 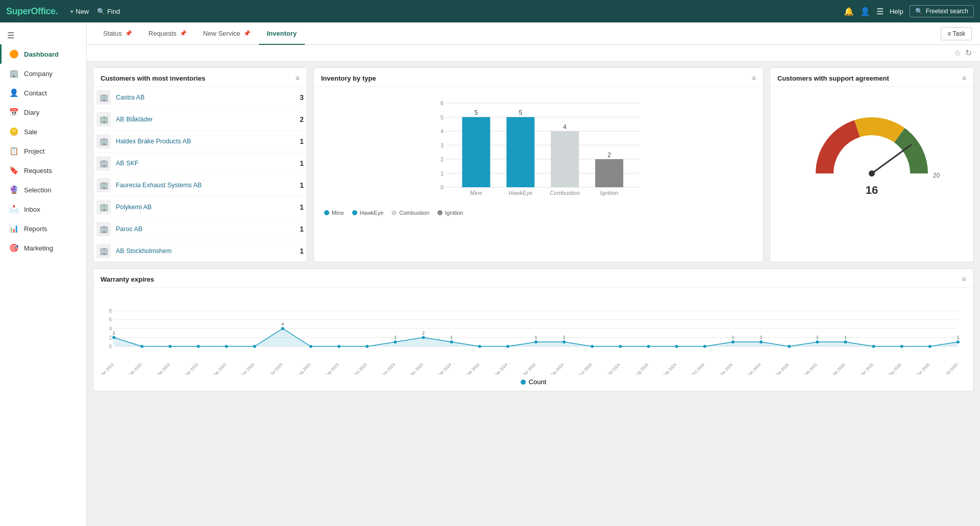 What do you see at coordinates (200, 174) in the screenshot?
I see `customers-list: 🏢 Castra AB 3 🏢 AB Blåkläder 2 🏢 Haldex …` at bounding box center [200, 174].